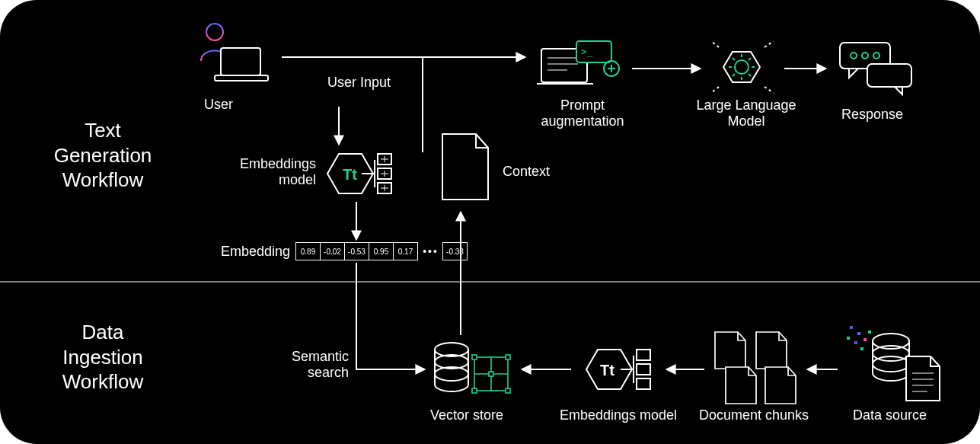 The image size is (980, 444). I want to click on semantic-search-label: Semantic search, so click(307, 364).